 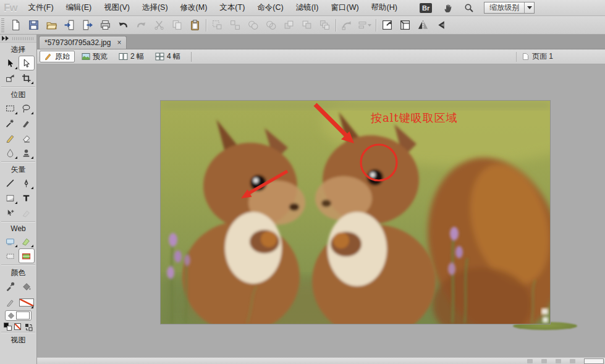 What do you see at coordinates (271, 25) in the screenshot?
I see `punch-button` at bounding box center [271, 25].